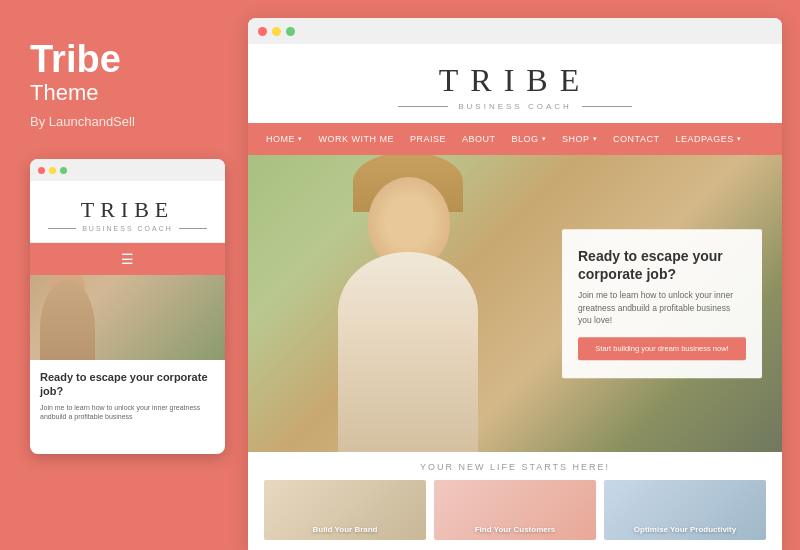  Describe the element at coordinates (708, 139) in the screenshot. I see `nav-item-leadpages: LEADPAGES ▾` at that location.